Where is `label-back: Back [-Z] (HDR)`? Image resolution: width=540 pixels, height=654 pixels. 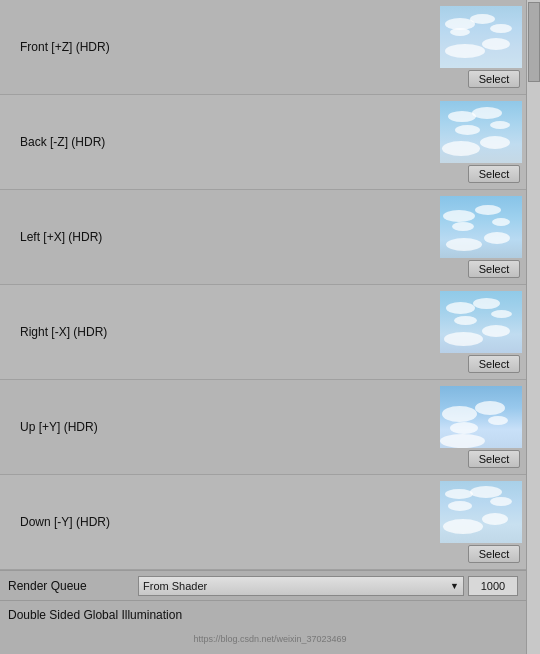 label-back: Back [-Z] (HDR) is located at coordinates (218, 142).